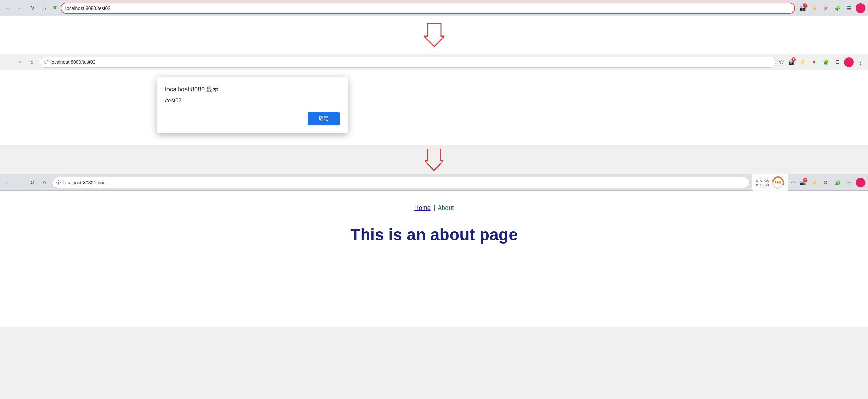 This screenshot has width=868, height=399. Describe the element at coordinates (814, 183) in the screenshot. I see `ext-btn-lightning3: ⚡` at that location.